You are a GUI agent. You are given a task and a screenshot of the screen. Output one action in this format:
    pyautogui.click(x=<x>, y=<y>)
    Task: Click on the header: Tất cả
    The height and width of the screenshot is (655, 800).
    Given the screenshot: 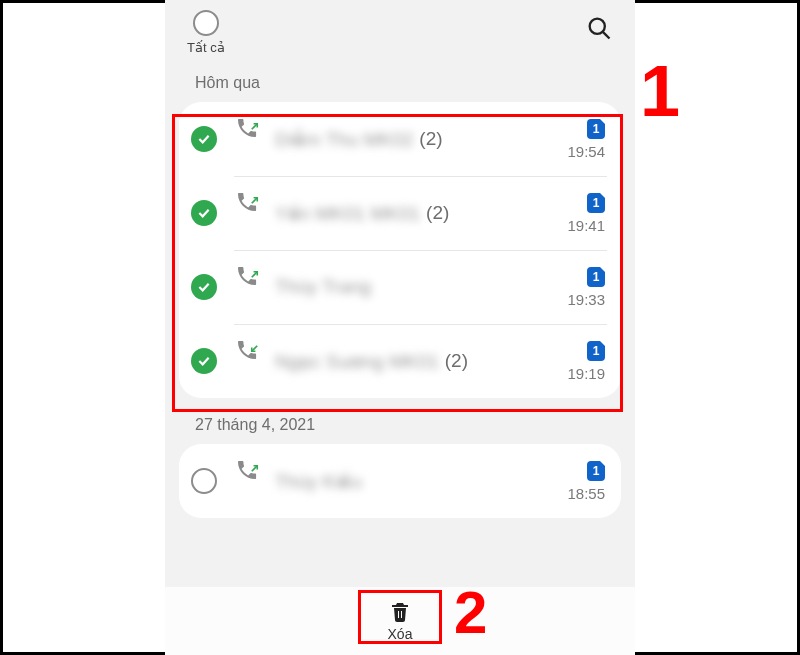 What is the action you would take?
    pyautogui.click(x=400, y=28)
    